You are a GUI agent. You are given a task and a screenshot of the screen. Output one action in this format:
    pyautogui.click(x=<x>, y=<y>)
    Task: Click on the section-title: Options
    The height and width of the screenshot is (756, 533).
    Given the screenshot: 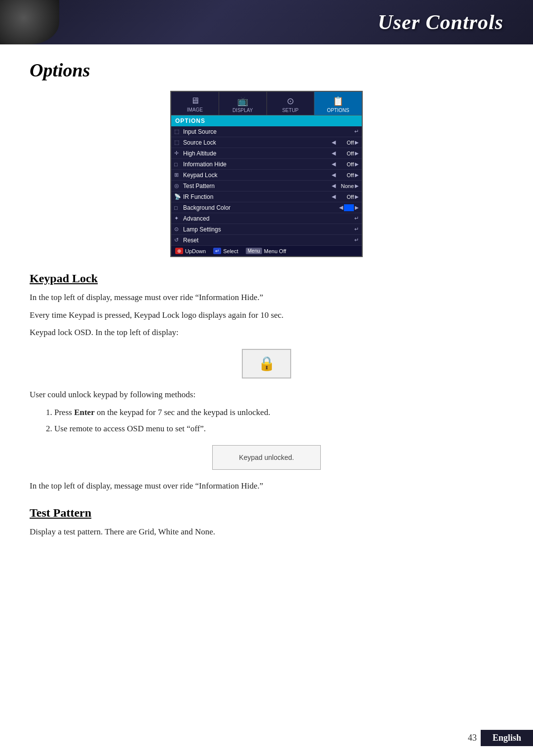 What is the action you would take?
    pyautogui.click(x=266, y=70)
    